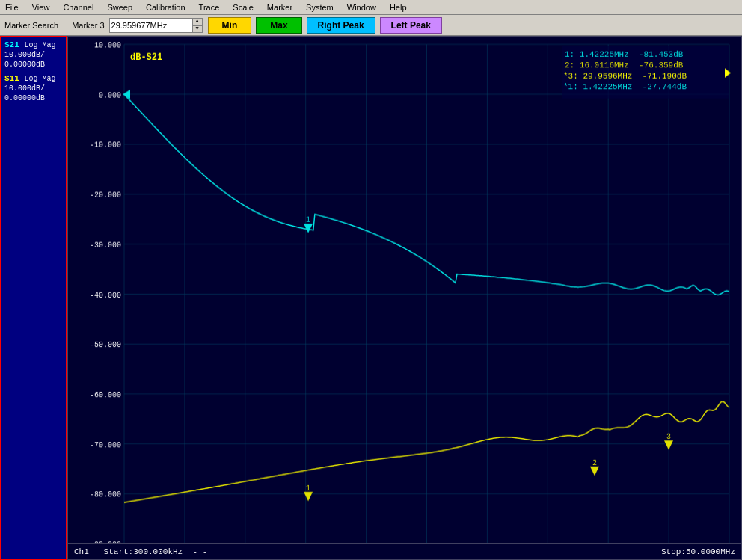  Describe the element at coordinates (151, 25) in the screenshot. I see `marker-value-input` at that location.